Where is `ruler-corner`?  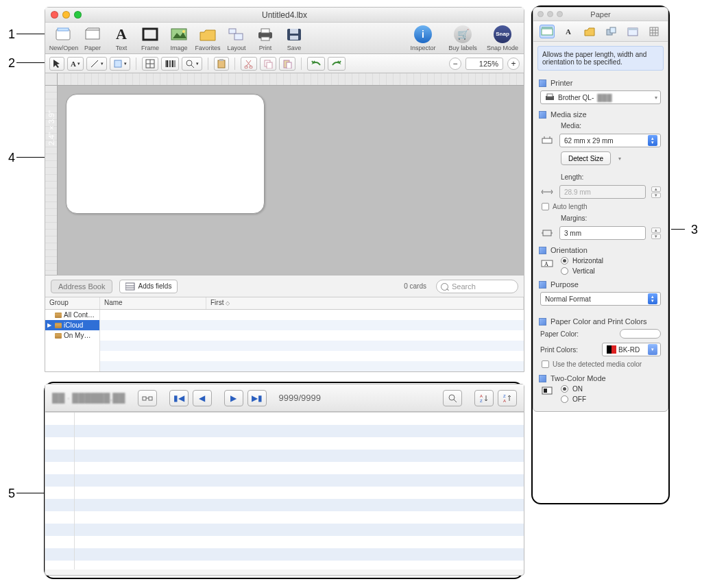
ruler-corner is located at coordinates (51, 79).